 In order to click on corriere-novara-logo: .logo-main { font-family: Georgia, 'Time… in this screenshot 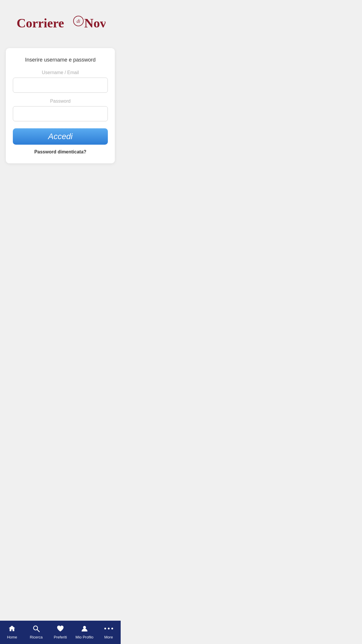, I will do `click(60, 24)`.